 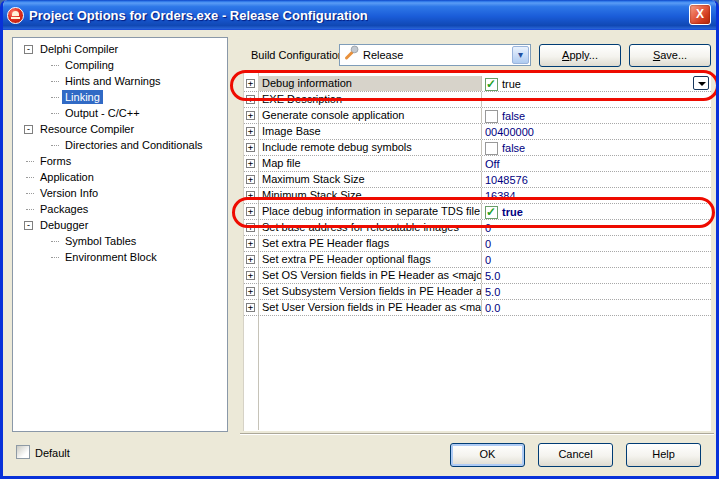 I want to click on property-name: EXE Description, so click(x=370, y=100).